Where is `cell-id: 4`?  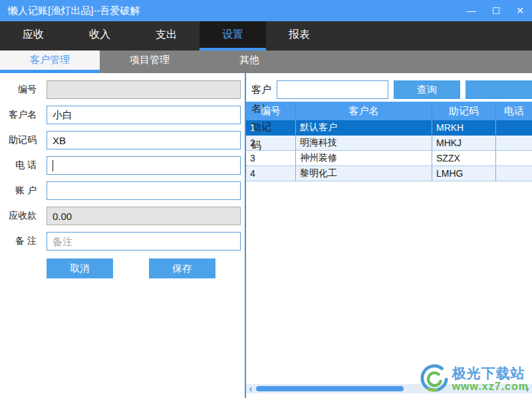 cell-id: 4 is located at coordinates (271, 174).